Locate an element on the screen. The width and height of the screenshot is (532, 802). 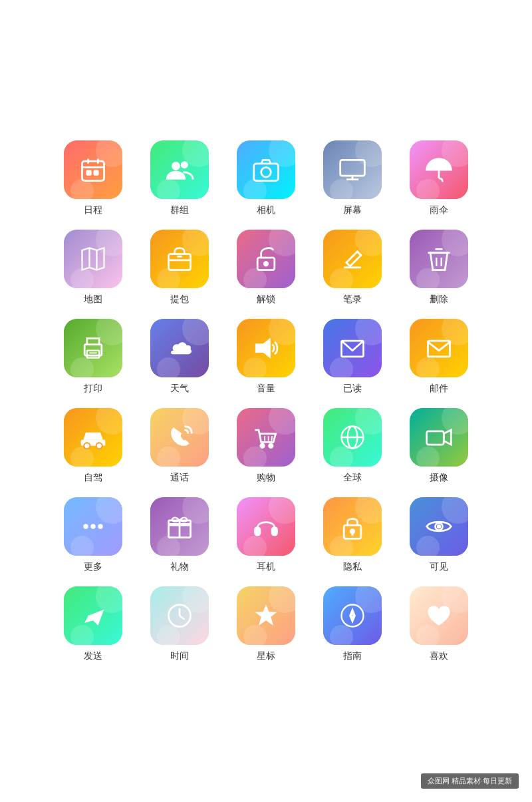
icon-item-more: 更多 is located at coordinates (93, 535).